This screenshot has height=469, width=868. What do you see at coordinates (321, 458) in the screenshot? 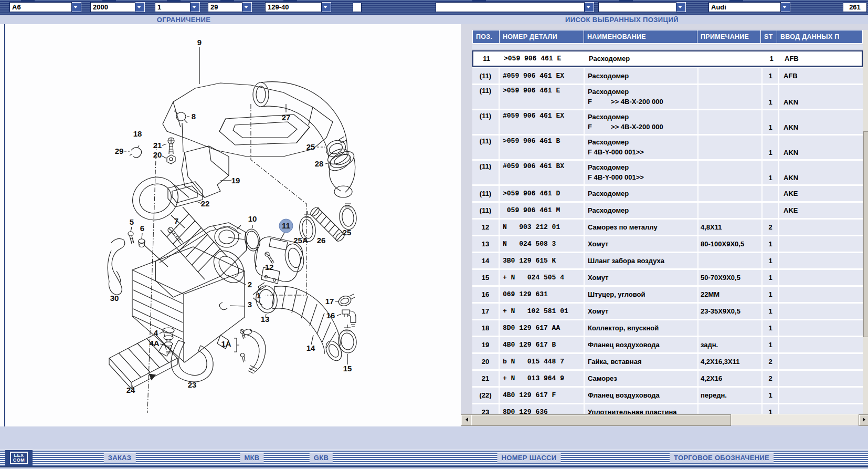
I see `statusbar-item-gкв: GКВ` at bounding box center [321, 458].